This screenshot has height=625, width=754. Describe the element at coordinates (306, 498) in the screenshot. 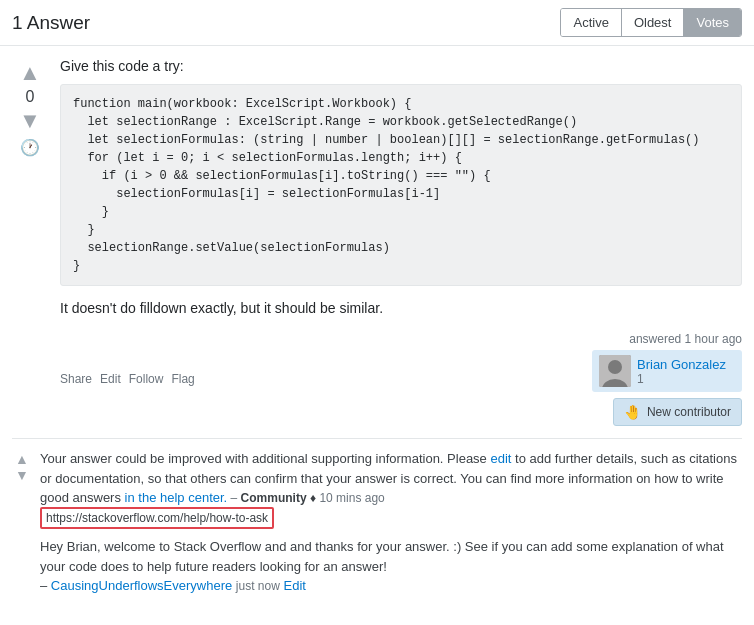

I see `comment-meta-1: – Community ♦ 10 mins ago` at that location.